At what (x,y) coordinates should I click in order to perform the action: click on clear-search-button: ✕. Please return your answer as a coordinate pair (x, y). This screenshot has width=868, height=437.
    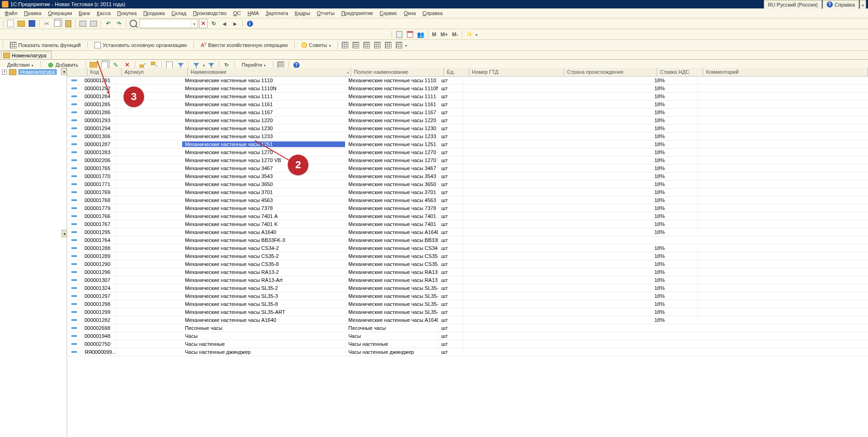
    Looking at the image, I should click on (203, 23).